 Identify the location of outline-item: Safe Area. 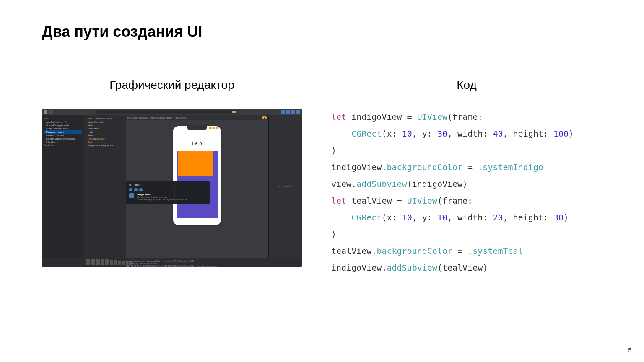
(105, 129).